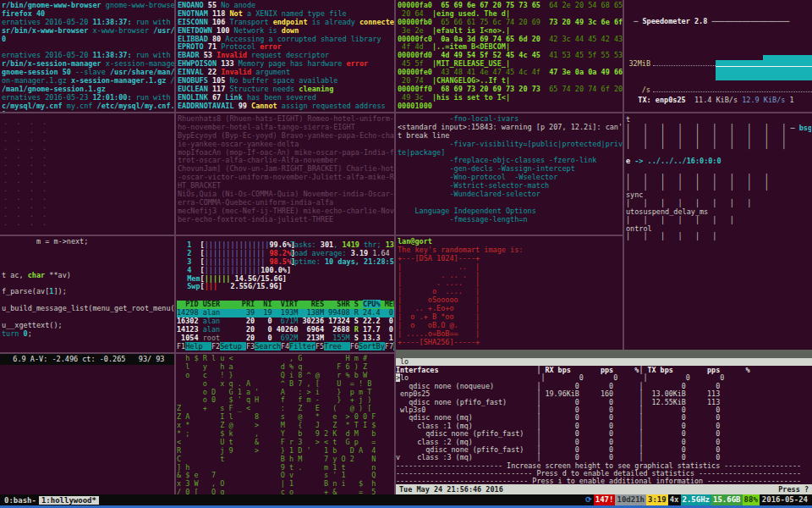 Image resolution: width=812 pixels, height=508 pixels. What do you see at coordinates (639, 64) in the screenshot?
I see `axis-label: 32MiB` at bounding box center [639, 64].